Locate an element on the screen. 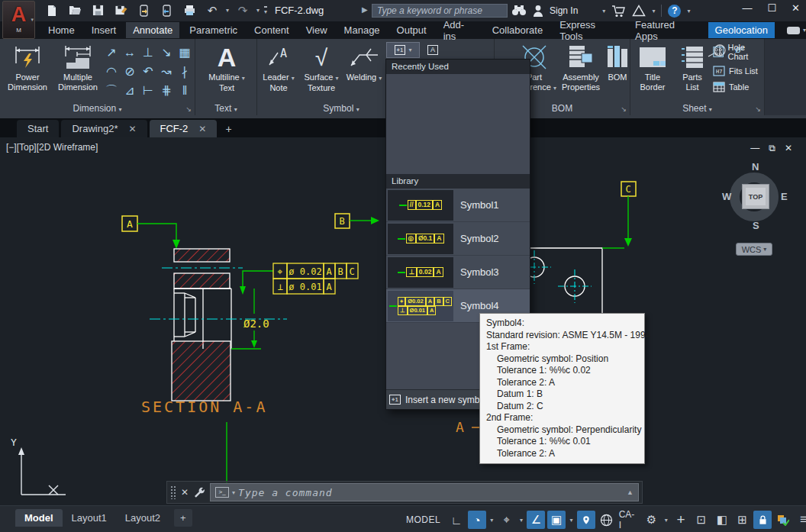 The image size is (806, 532). sheet-panel-label: Sheet is located at coordinates (698, 108).